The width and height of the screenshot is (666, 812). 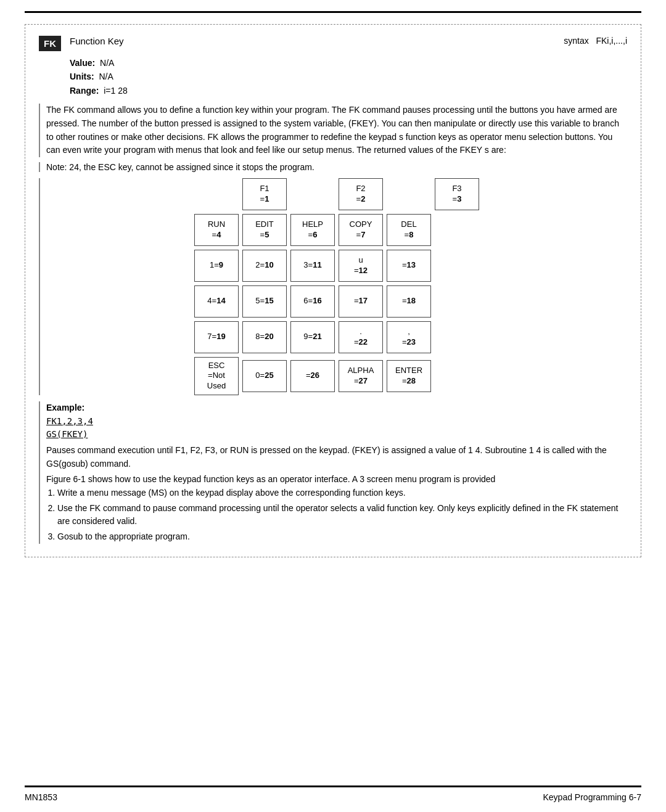 I want to click on value-label: Value:, so click(x=83, y=63).